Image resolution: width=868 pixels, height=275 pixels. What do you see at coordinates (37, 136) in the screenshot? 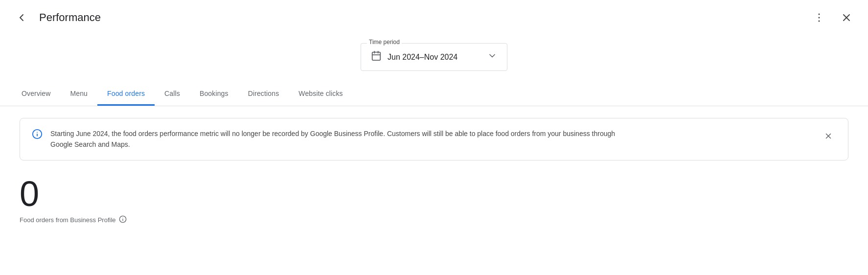
I see `info-icon` at bounding box center [37, 136].